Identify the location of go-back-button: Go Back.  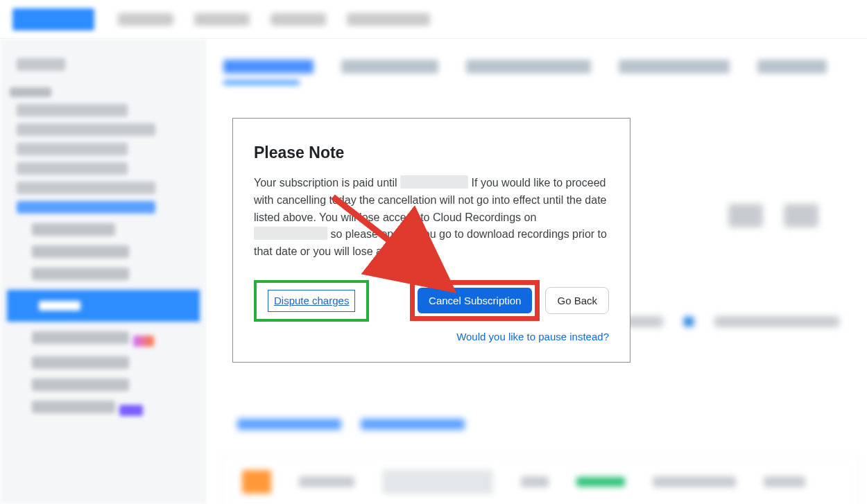
(577, 301).